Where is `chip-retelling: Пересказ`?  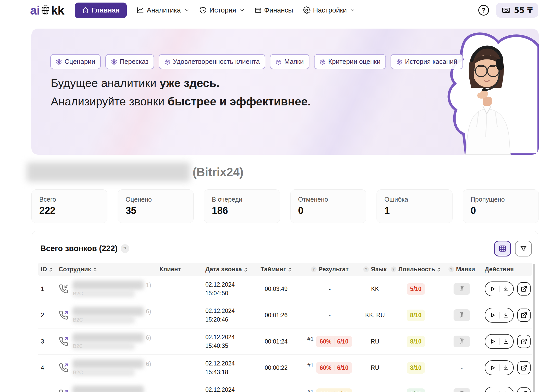 chip-retelling: Пересказ is located at coordinates (130, 62).